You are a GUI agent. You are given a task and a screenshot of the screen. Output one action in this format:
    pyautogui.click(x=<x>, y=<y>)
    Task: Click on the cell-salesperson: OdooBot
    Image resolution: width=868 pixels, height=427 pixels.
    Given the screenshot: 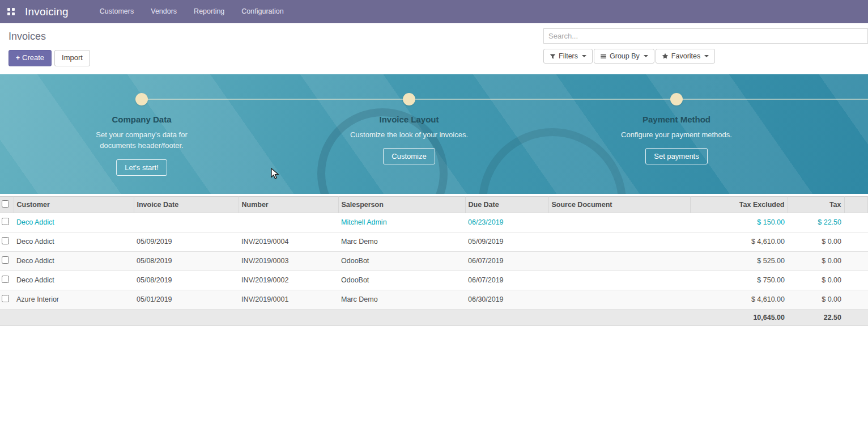 What is the action you would take?
    pyautogui.click(x=402, y=280)
    